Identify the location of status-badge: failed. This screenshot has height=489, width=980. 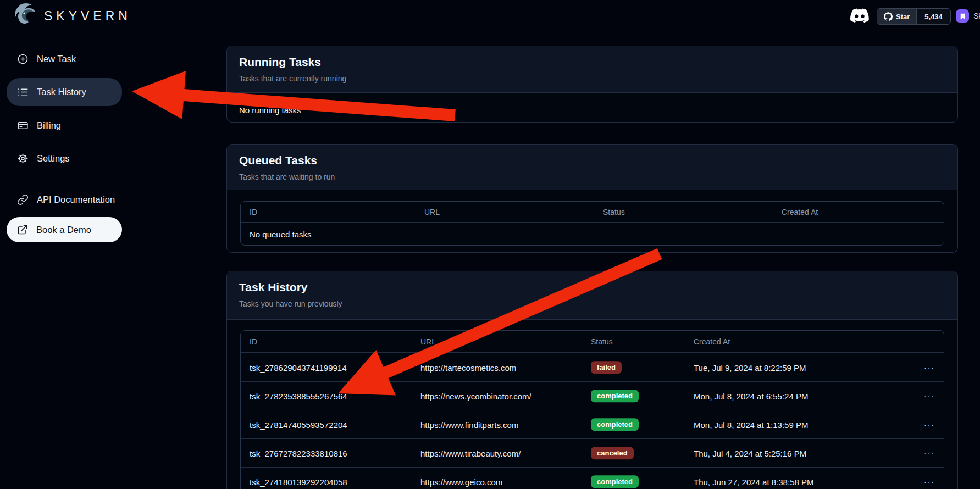
(606, 368).